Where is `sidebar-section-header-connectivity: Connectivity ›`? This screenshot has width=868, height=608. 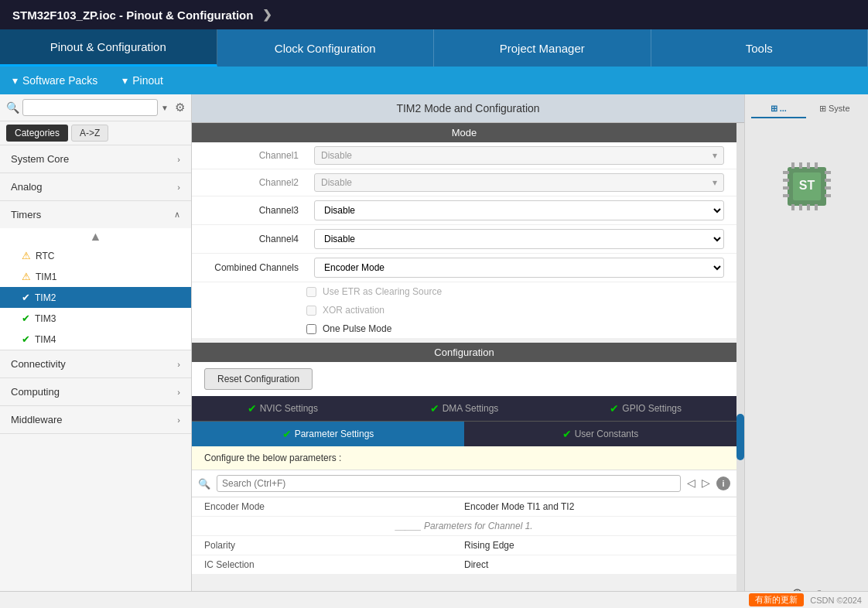
sidebar-section-header-connectivity: Connectivity › is located at coordinates (96, 364).